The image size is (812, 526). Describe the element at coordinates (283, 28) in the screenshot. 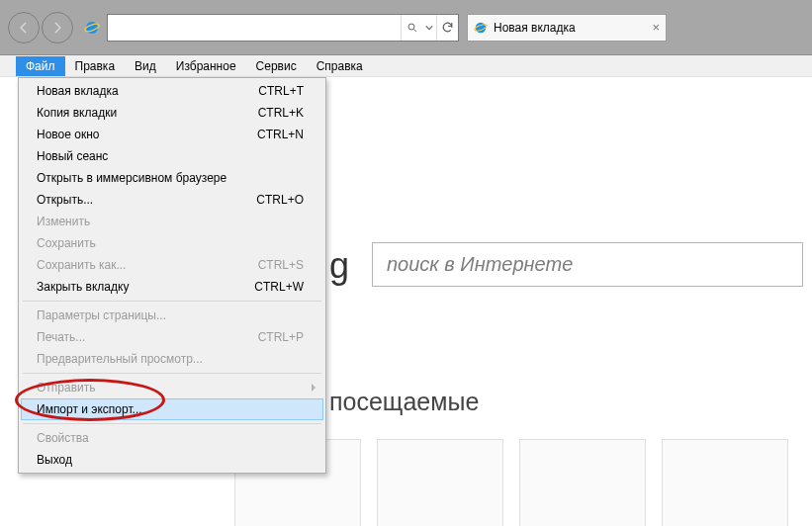

I see `address-bar` at that location.